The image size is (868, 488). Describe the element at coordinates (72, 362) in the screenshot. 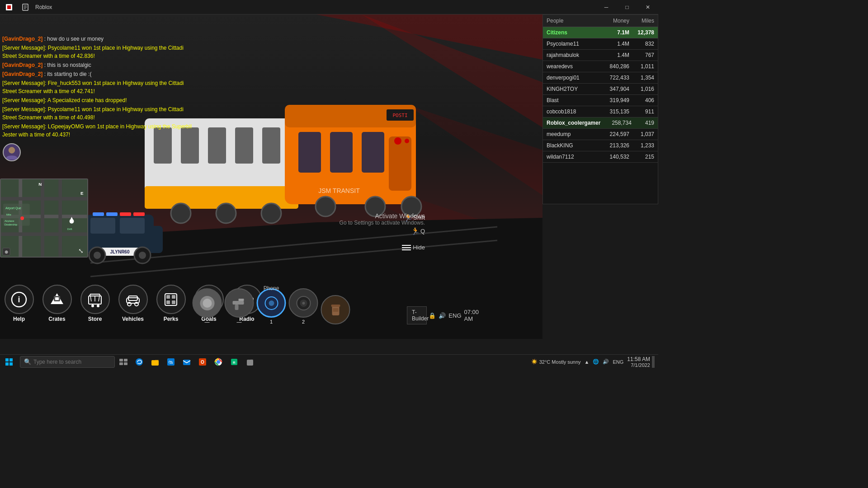

I see `search-input` at that location.